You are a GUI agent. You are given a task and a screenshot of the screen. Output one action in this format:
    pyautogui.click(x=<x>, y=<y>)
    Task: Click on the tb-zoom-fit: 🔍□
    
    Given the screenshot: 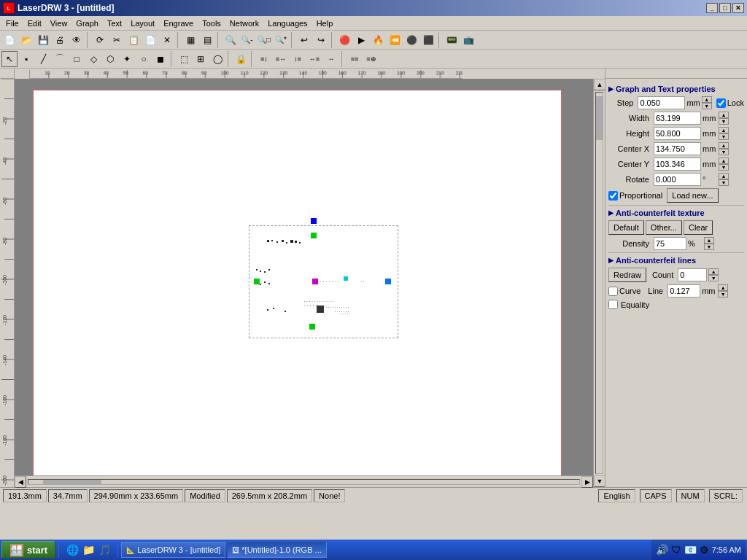 What is the action you would take?
    pyautogui.click(x=264, y=40)
    